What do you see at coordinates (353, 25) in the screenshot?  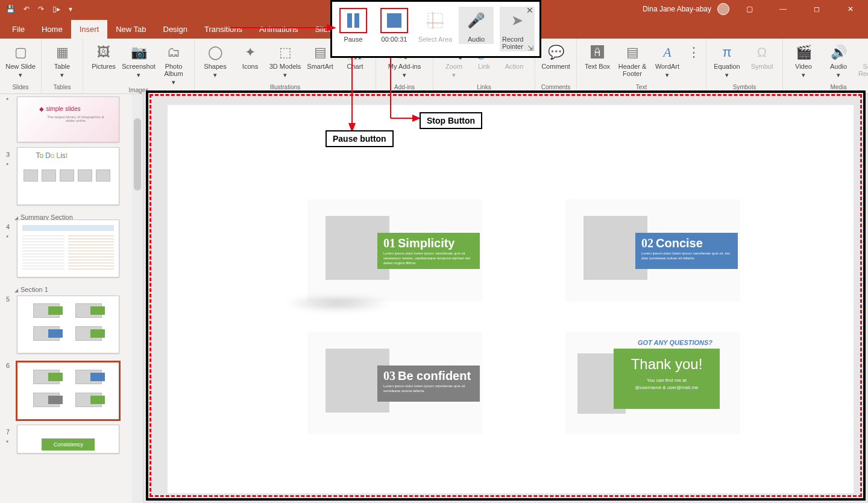 I see `pause-recording-button: Pause` at bounding box center [353, 25].